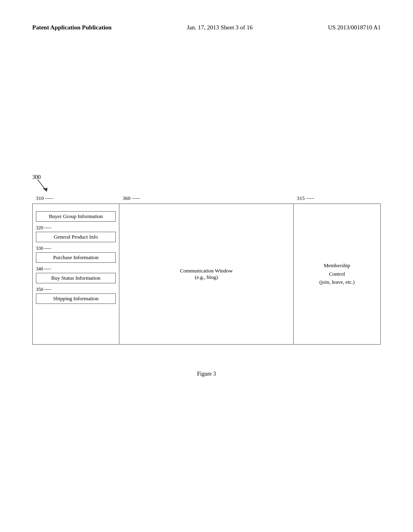  What do you see at coordinates (76, 299) in the screenshot?
I see `shipping-info-box: Shipping Information` at bounding box center [76, 299].